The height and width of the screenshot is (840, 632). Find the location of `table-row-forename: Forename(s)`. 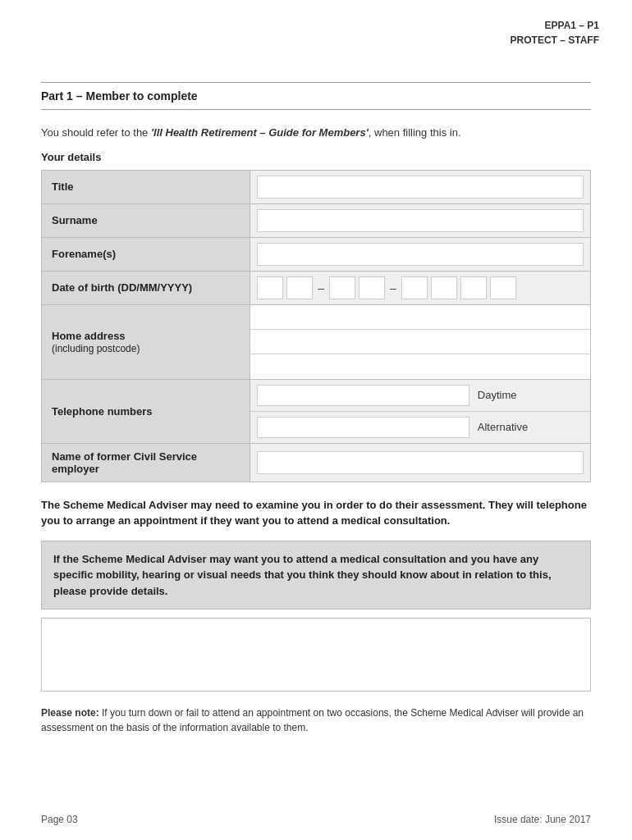

table-row-forename: Forename(s) is located at coordinates (317, 254).